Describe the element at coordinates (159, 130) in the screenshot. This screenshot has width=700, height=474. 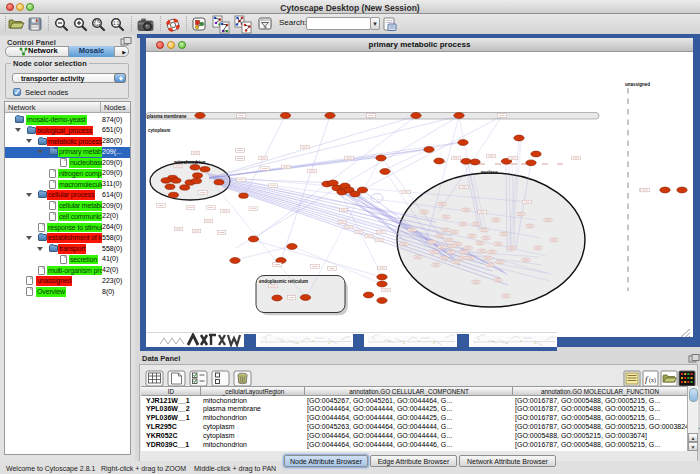
I see `svg-text: cytoplasm` at that location.